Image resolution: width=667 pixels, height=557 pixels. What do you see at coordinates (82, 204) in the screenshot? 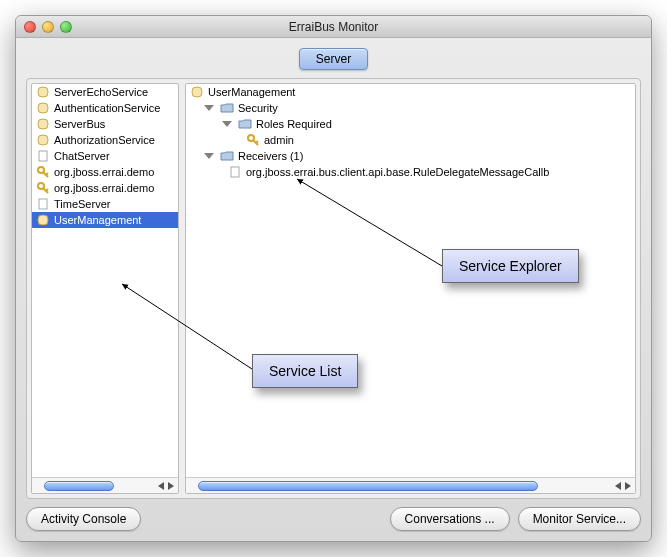
I see `list-item-label: TimeServer` at bounding box center [82, 204].